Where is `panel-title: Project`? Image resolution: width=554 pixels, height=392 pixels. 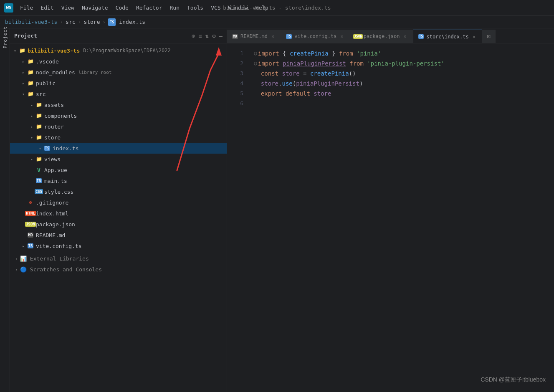 panel-title: Project is located at coordinates (101, 36).